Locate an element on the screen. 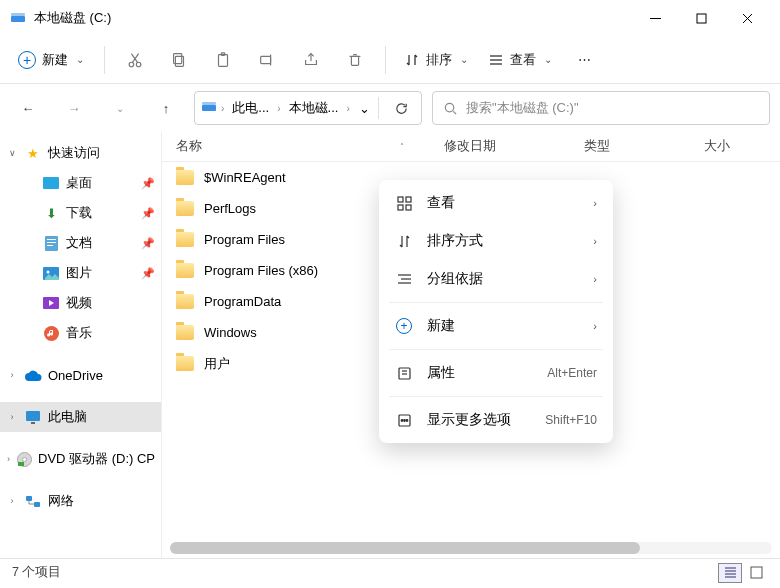  sidebar-item-quickaccess: ∨ ★ 快速访问 is located at coordinates (80, 153).